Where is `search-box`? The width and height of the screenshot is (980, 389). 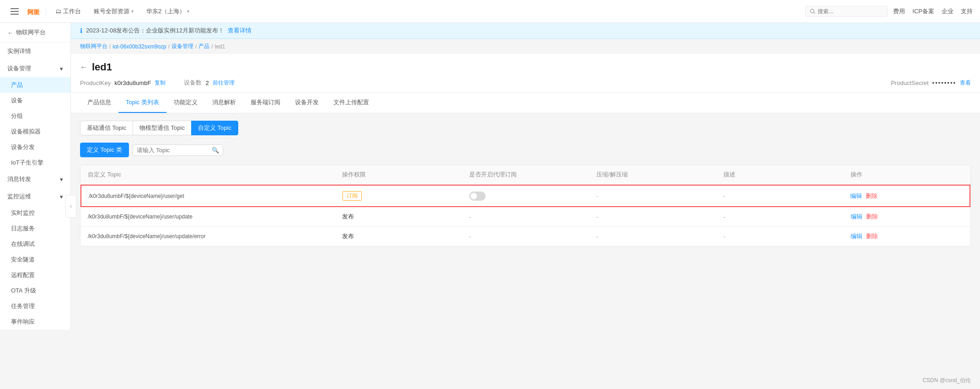
search-box is located at coordinates (846, 11).